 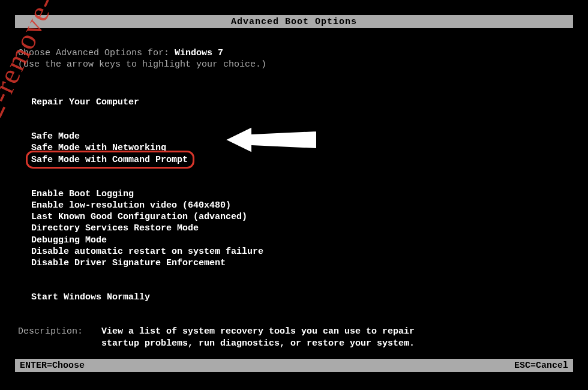 I want to click on title-bar: Advanced Boot Options, so click(x=294, y=22).